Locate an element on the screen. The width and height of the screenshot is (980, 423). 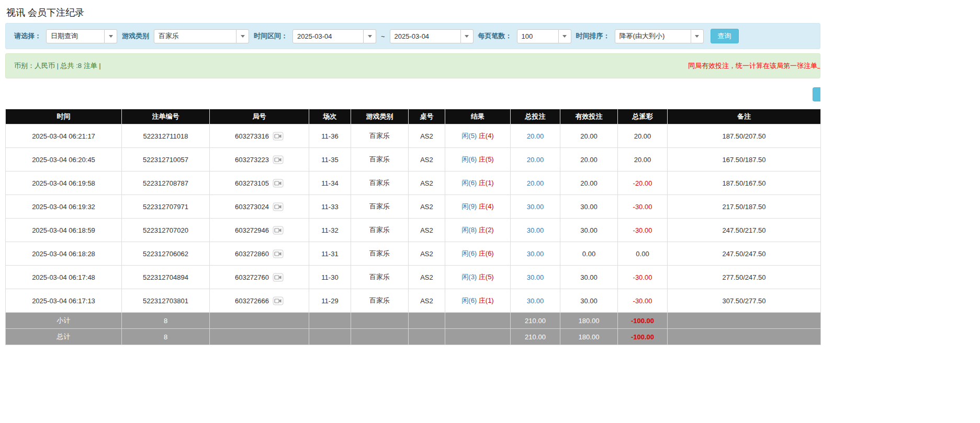
summary-payout: -100.00 is located at coordinates (643, 337).